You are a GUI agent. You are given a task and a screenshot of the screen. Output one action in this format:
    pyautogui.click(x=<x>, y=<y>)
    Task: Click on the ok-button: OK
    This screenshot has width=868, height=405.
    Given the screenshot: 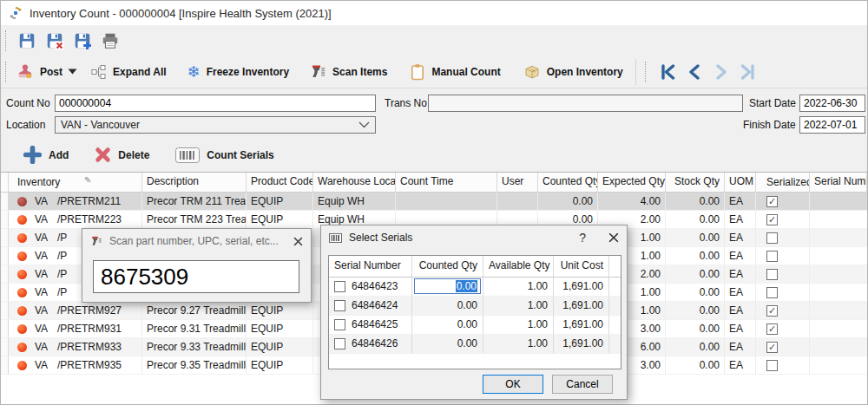 What is the action you would take?
    pyautogui.click(x=513, y=384)
    